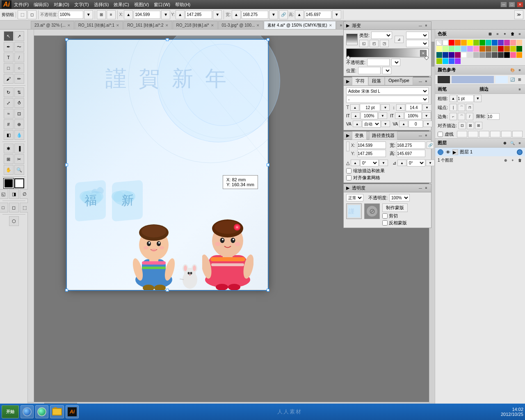  Describe the element at coordinates (258, 25) in the screenshot. I see `tab-close-4: ✕` at that location.